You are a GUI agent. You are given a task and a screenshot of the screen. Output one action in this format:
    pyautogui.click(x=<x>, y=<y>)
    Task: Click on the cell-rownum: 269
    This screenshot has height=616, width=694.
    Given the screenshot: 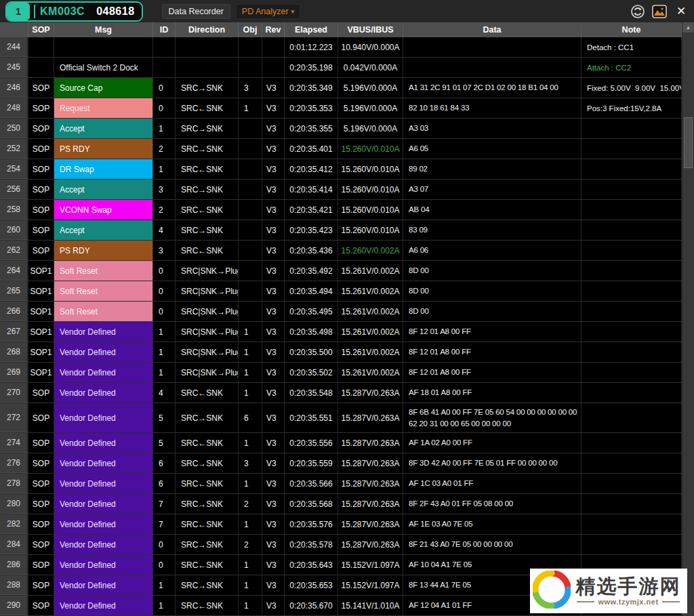 What is the action you would take?
    pyautogui.click(x=14, y=373)
    